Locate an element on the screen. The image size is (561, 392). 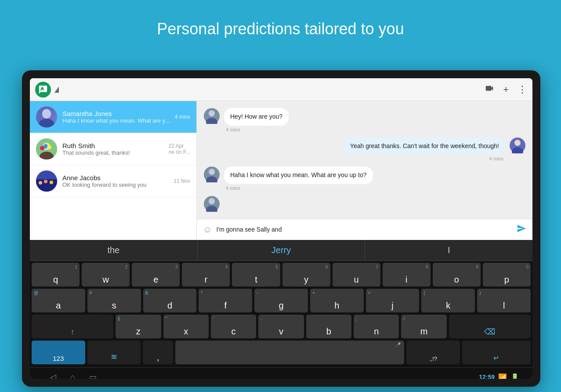
prediction-item-the: the is located at coordinates (114, 250).